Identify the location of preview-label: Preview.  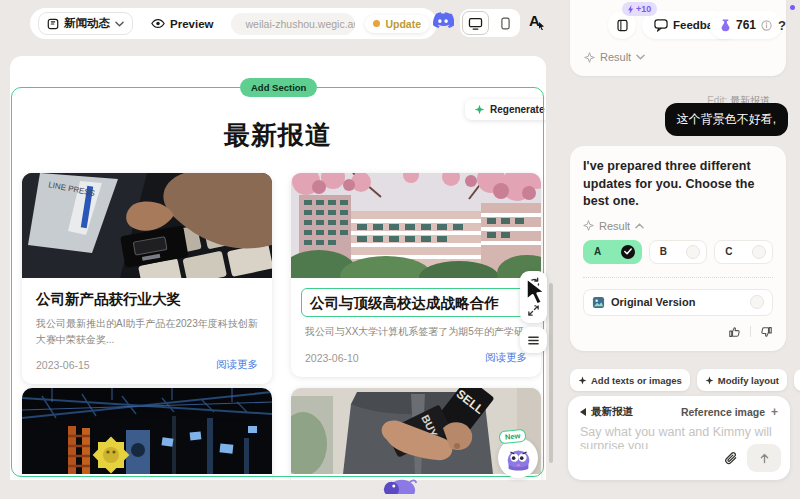
(192, 24).